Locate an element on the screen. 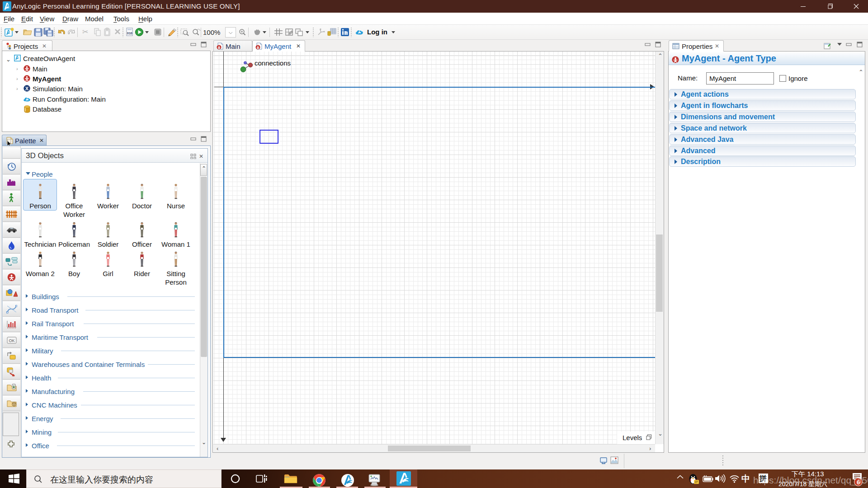  svg-text: 010 is located at coordinates (130, 33).